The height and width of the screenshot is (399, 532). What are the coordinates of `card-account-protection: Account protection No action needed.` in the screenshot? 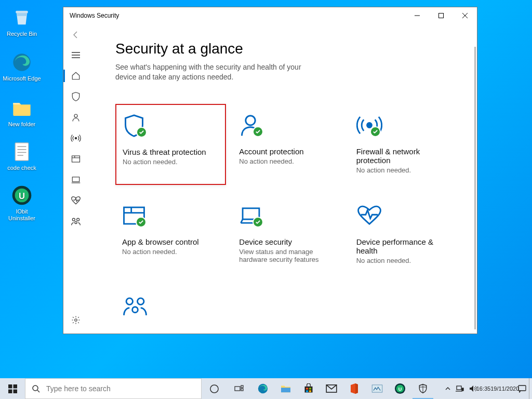 It's located at (288, 144).